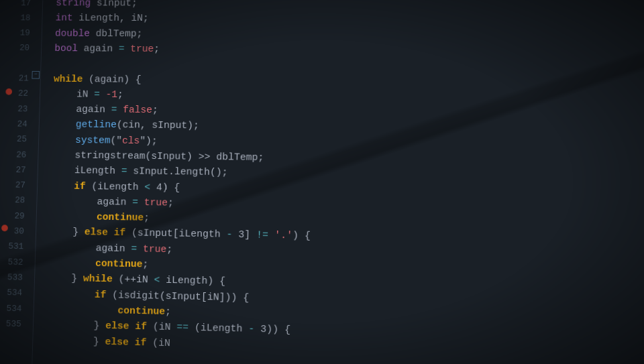 The image size is (644, 364). What do you see at coordinates (142, 50) in the screenshot?
I see `token-true: true` at bounding box center [142, 50].